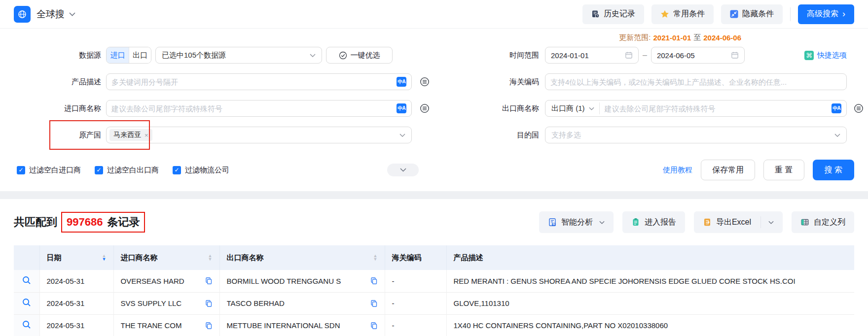 The height and width of the screenshot is (336, 868). I want to click on header-detail-col, so click(27, 258).